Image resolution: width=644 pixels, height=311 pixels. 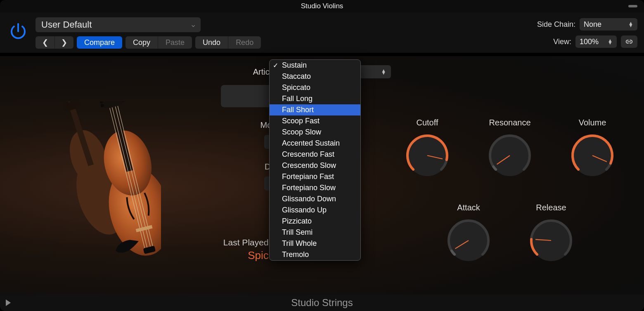 I want to click on link-button, so click(x=629, y=42).